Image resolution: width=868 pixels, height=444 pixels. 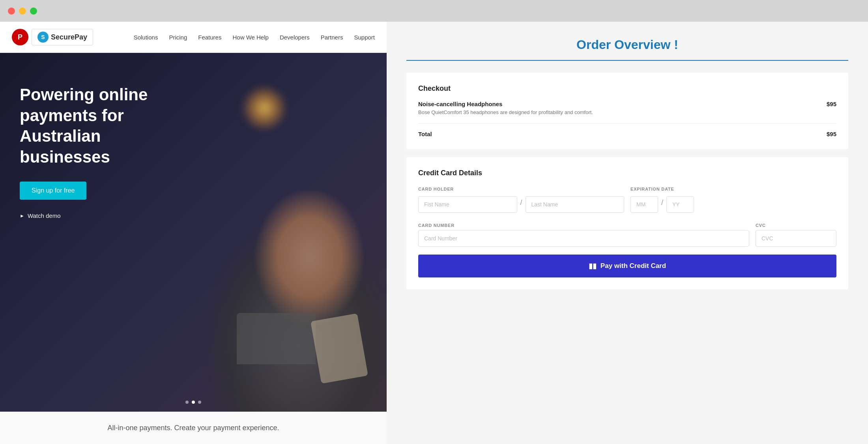 What do you see at coordinates (22, 11) in the screenshot?
I see `minimize-button` at bounding box center [22, 11].